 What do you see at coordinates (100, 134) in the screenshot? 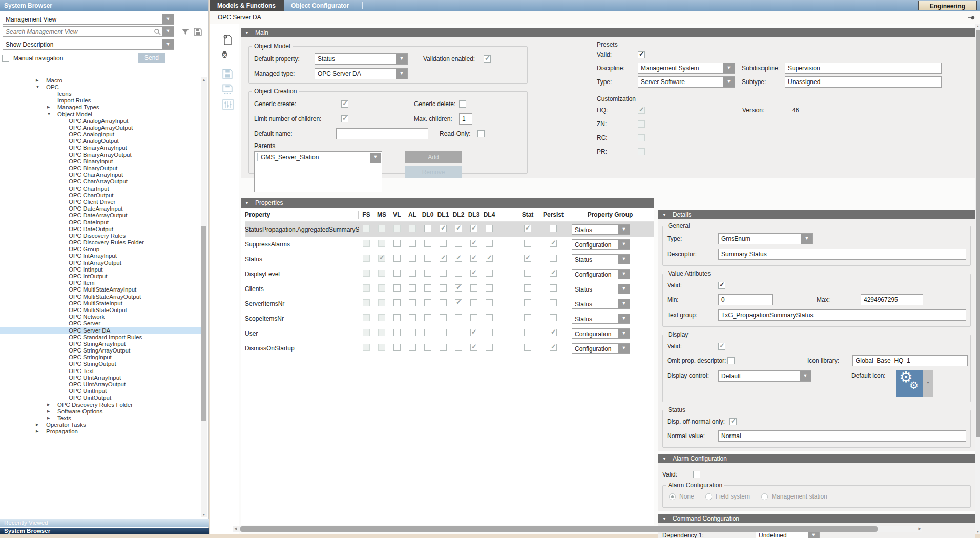
I see `tree-item: OPC AnalogInput` at bounding box center [100, 134].